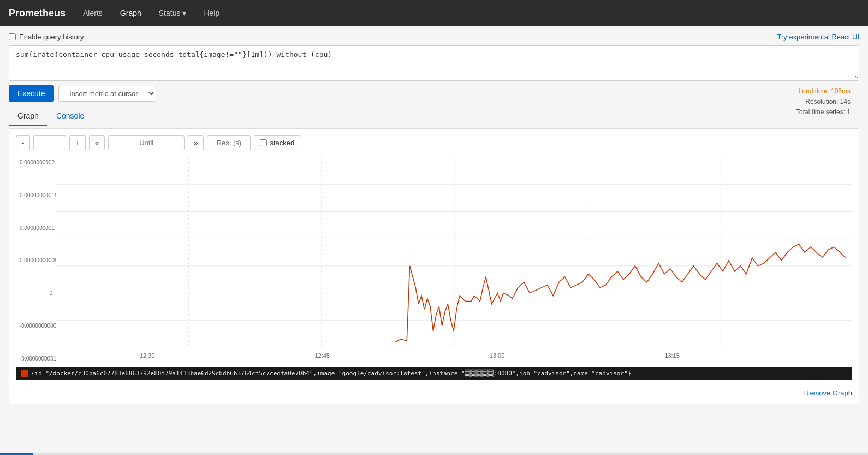 The height and width of the screenshot is (455, 868). What do you see at coordinates (70, 117) in the screenshot?
I see `tab-console: Console` at bounding box center [70, 117].